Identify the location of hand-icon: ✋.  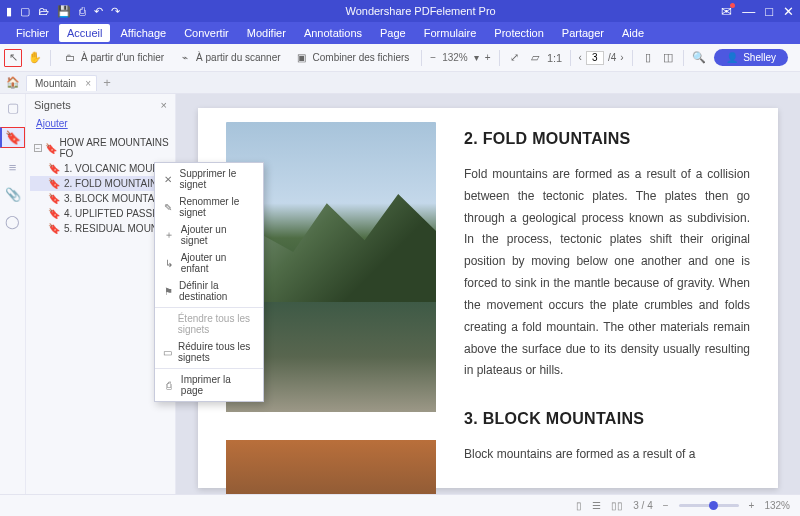
(35, 58).